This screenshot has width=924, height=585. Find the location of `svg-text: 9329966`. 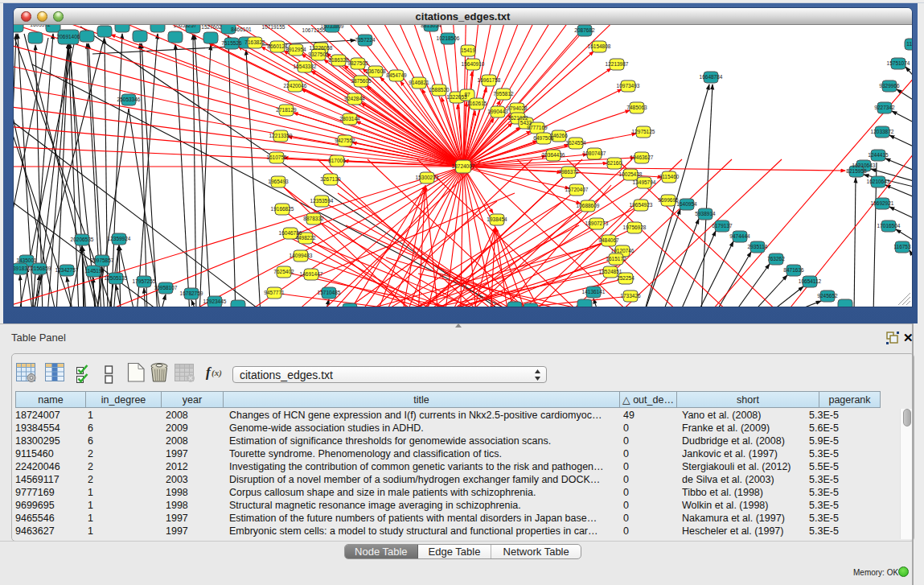

svg-text: 9329966 is located at coordinates (889, 85).